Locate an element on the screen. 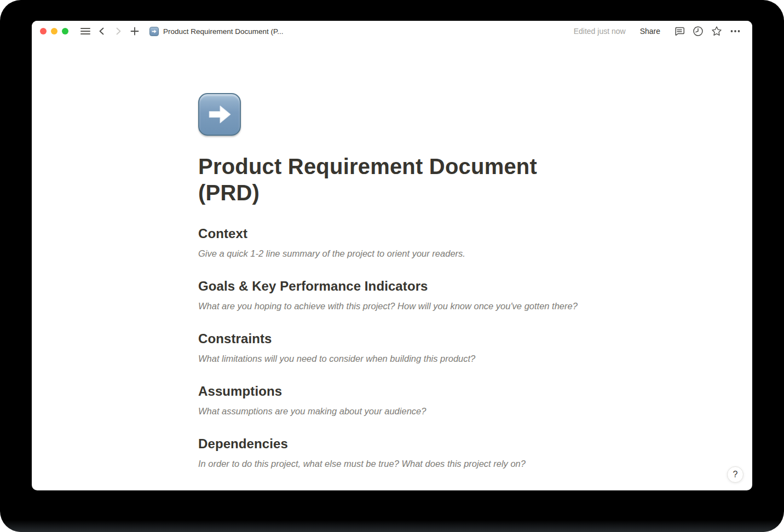  zoom-window-button is located at coordinates (65, 31).